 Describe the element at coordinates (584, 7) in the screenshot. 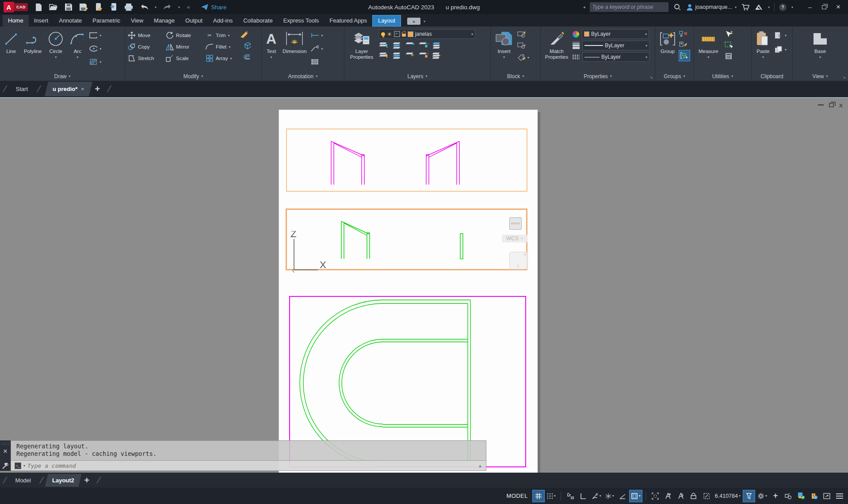

I see `search-collapse-icon: ◂` at that location.